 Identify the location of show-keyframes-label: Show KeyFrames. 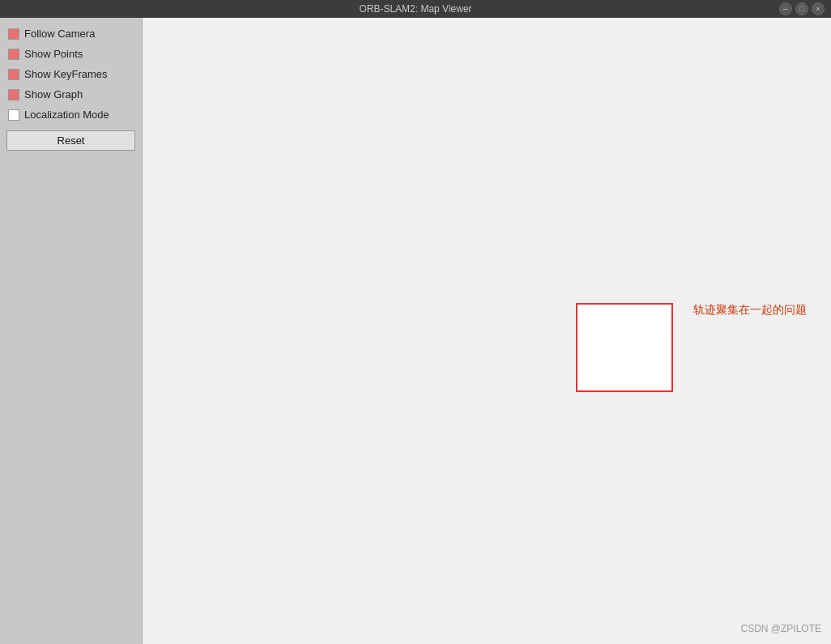
(66, 75).